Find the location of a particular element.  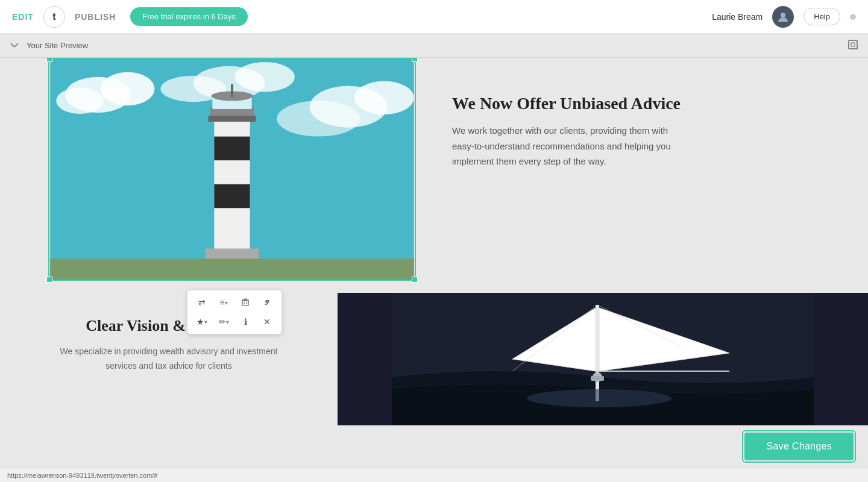

lower-description: We specialize in providing wealth adviso… is located at coordinates (169, 359).